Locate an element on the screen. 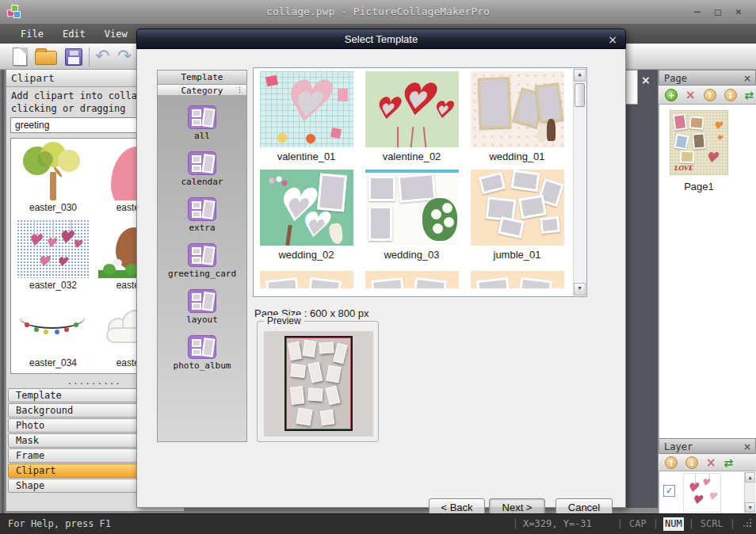 The height and width of the screenshot is (534, 756). num-lock-indicator: NUM is located at coordinates (674, 524).